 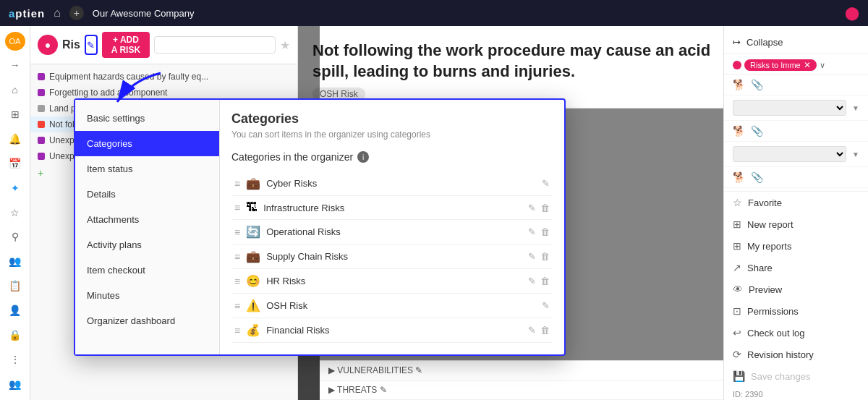 What do you see at coordinates (856, 155) in the screenshot?
I see `dropdown-chevron-icon-2: ▼` at bounding box center [856, 155].